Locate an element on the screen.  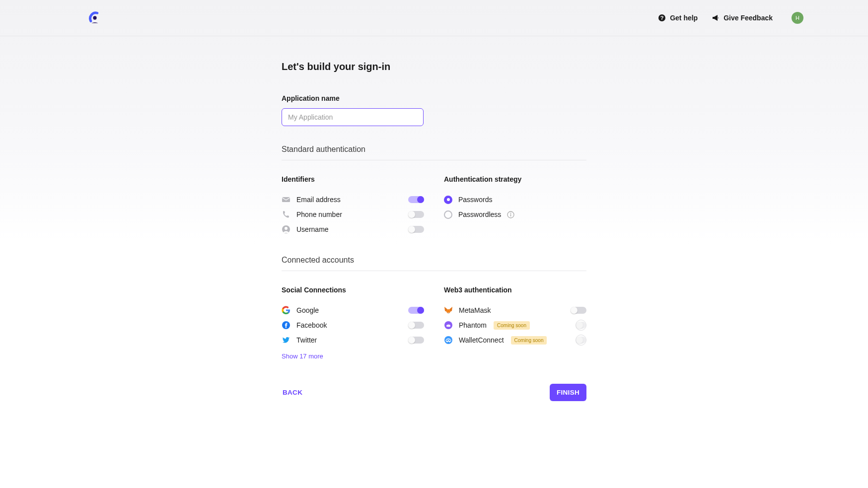
phone-icon is located at coordinates (286, 214).